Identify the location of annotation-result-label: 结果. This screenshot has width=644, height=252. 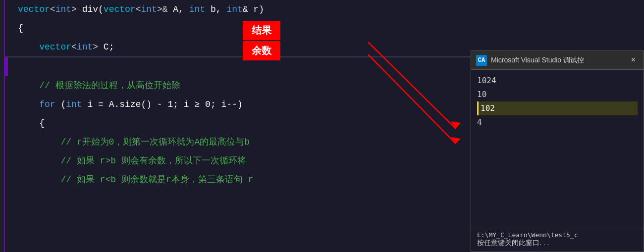
(262, 30).